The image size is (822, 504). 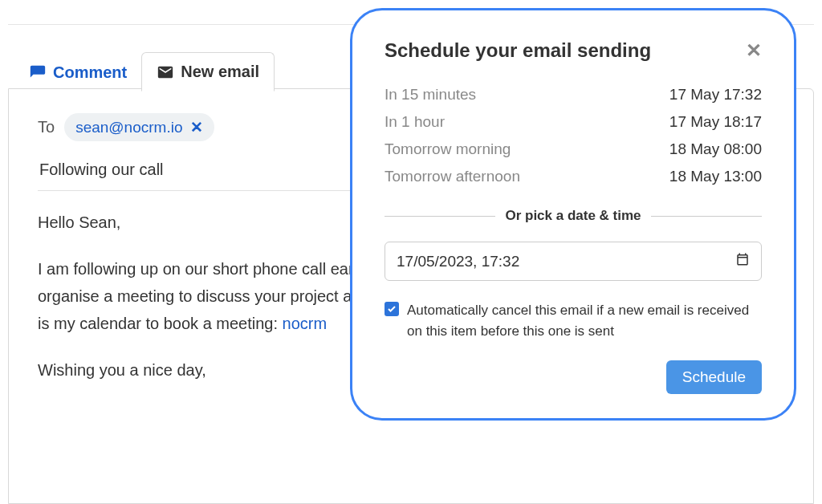 I want to click on recipient-email: sean@nocrm.io, so click(x=128, y=128).